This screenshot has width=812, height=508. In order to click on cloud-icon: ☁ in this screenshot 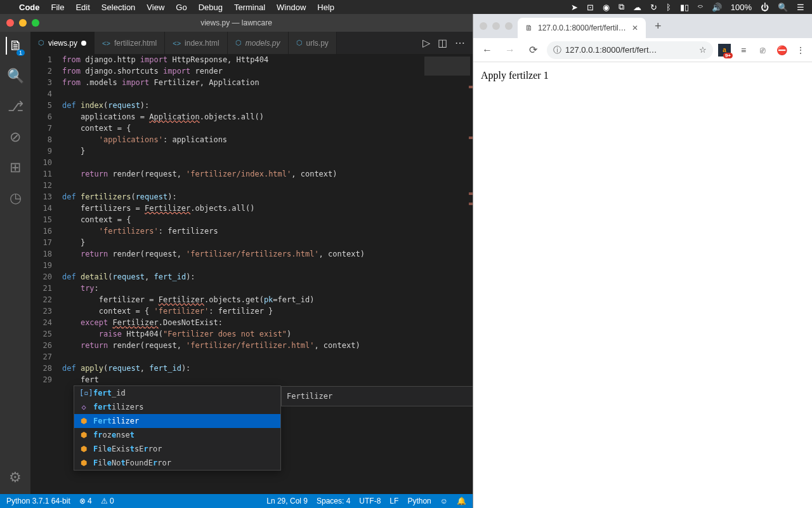, I will do `click(637, 8)`.